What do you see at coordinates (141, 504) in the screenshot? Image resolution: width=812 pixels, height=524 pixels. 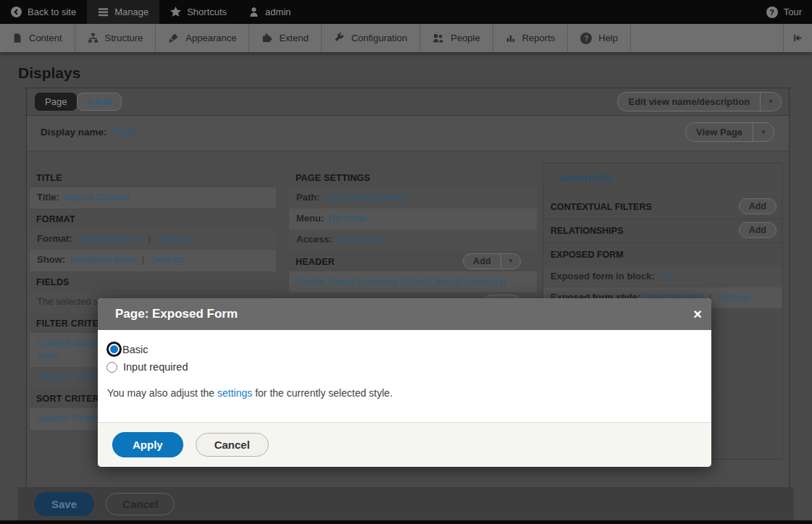 I see `cancel-button: Cancel` at bounding box center [141, 504].